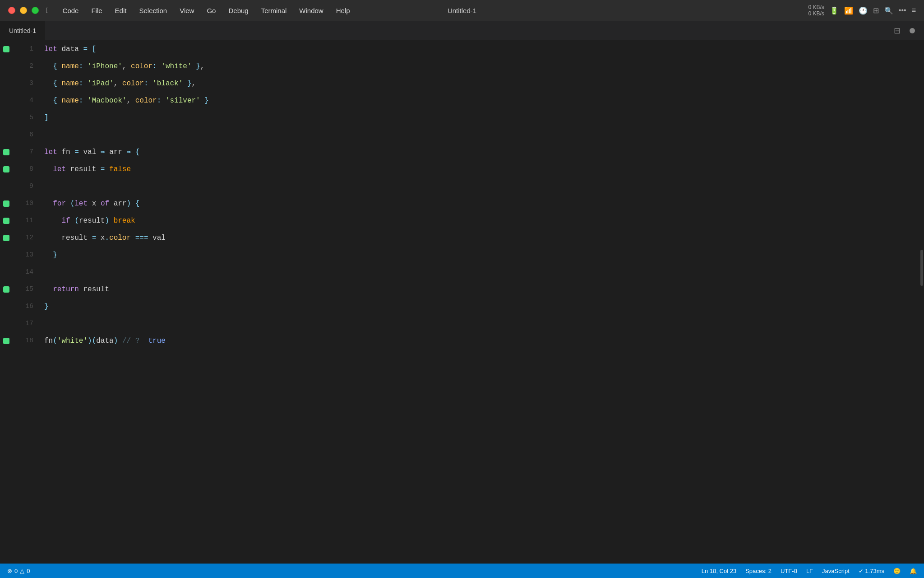  Describe the element at coordinates (23, 118) in the screenshot. I see `ln-5: 5` at that location.